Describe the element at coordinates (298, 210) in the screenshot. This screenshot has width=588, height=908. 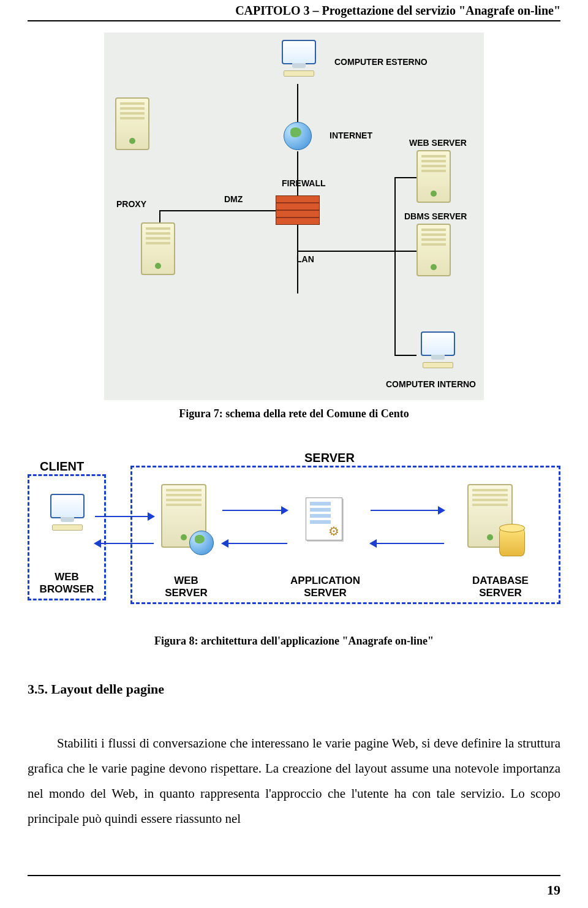
I see `firewall-icon` at that location.